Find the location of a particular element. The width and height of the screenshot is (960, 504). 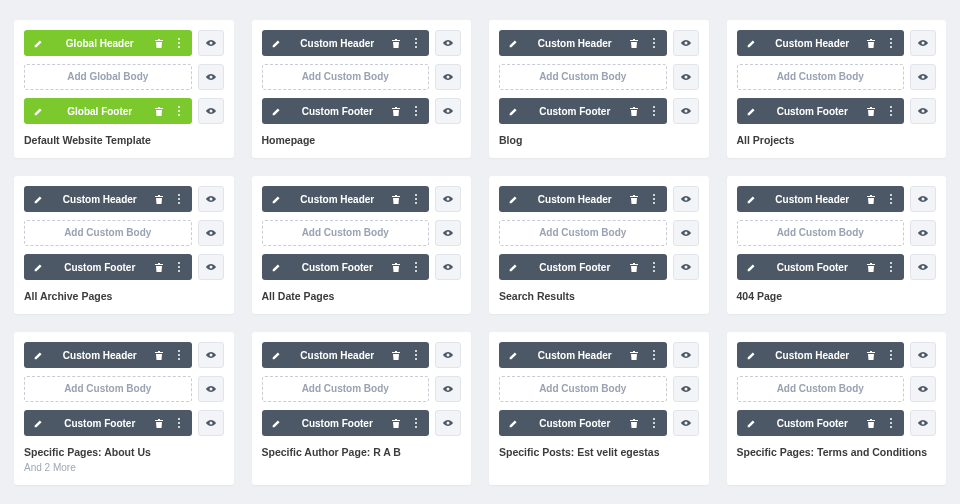

template-subtitle: And 2 More is located at coordinates (124, 468).